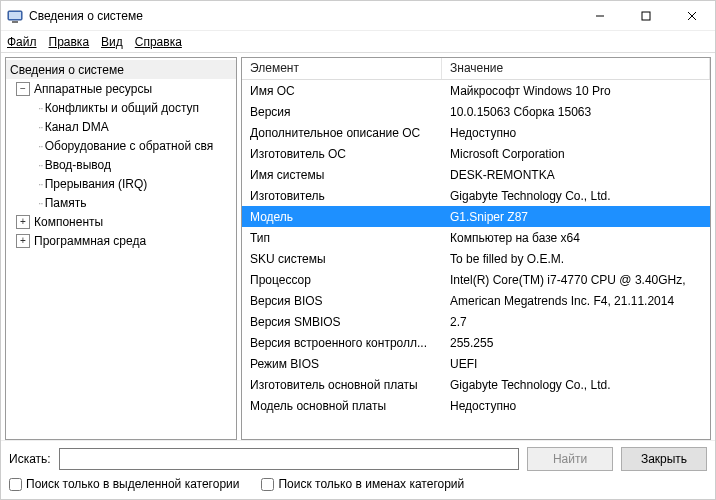 The height and width of the screenshot is (500, 716). Describe the element at coordinates (476, 322) in the screenshot. I see `grid-row: Версия SMBIOS2.7` at that location.